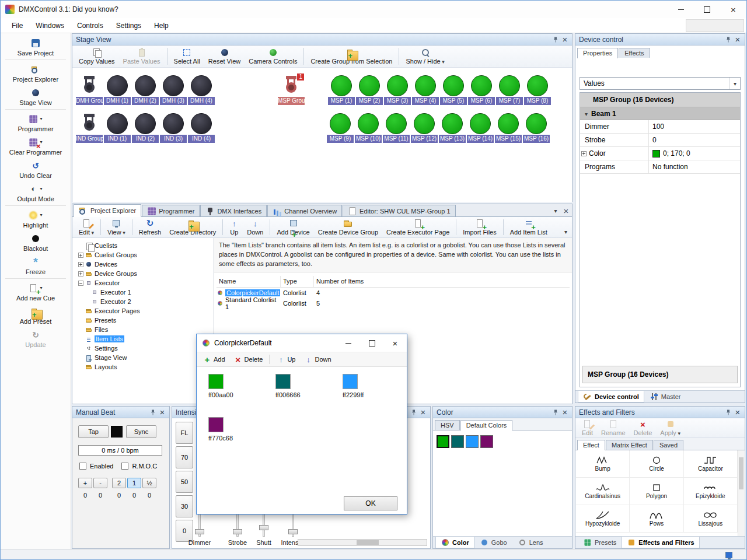 This screenshot has height=560, width=747. Describe the element at coordinates (393, 303) in the screenshot. I see `table-row: Standard Colorlist 1 Colorlist 5` at that location.